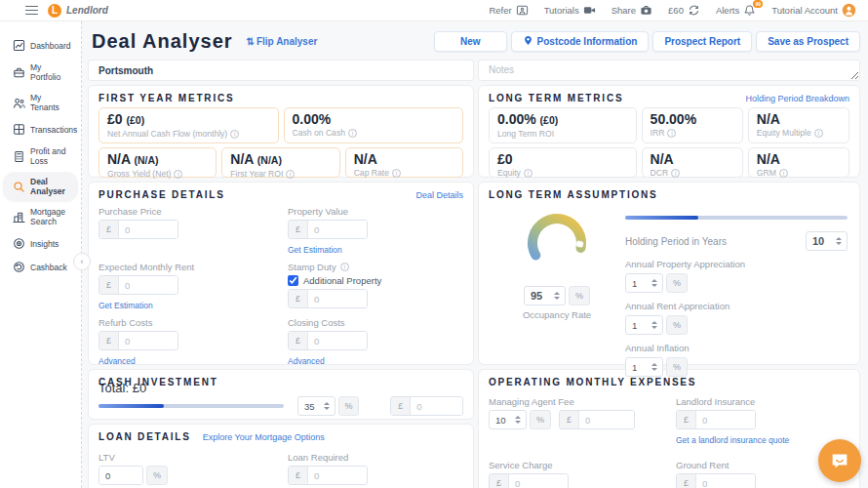 The width and height of the screenshot is (868, 488). What do you see at coordinates (41, 72) in the screenshot?
I see `sidebar-item-my-portfolio: My Portfolio` at bounding box center [41, 72].